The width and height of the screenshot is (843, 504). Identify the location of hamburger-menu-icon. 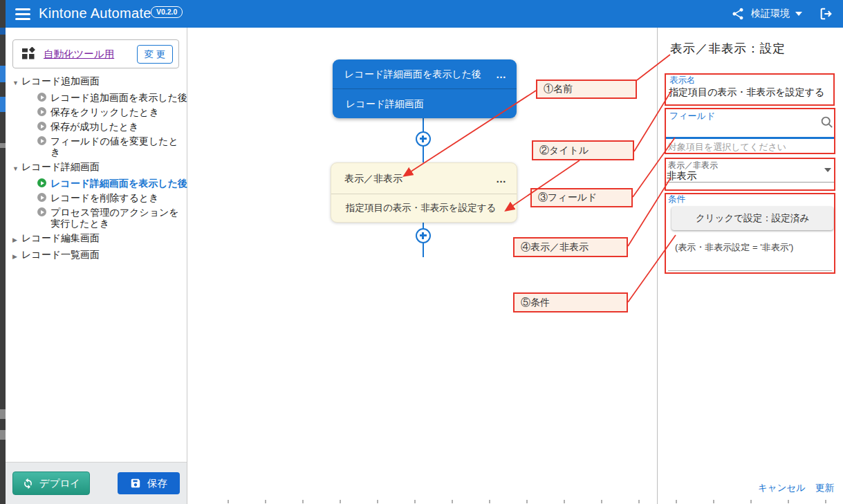
(24, 14).